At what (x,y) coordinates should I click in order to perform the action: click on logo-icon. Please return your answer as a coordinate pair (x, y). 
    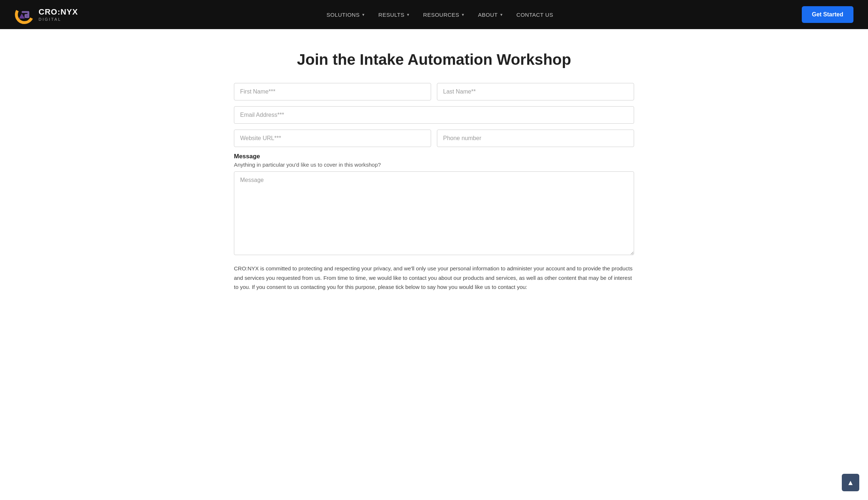
    Looking at the image, I should click on (24, 15).